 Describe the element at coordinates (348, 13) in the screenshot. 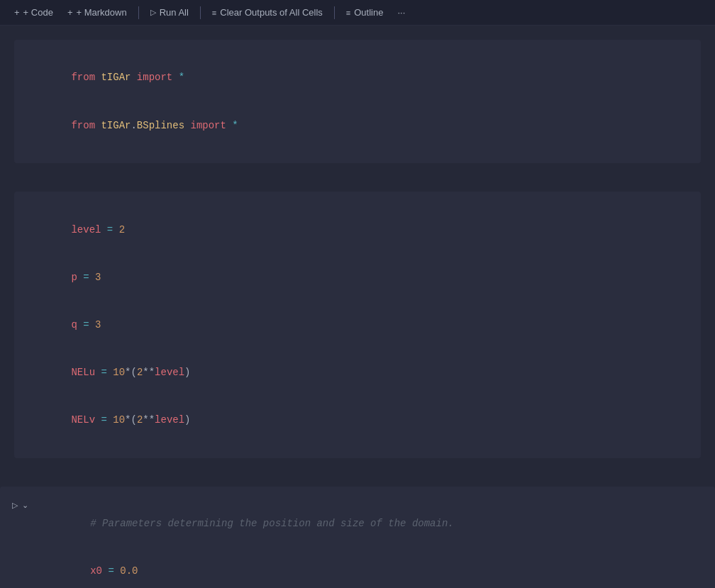

I see `outline-icon: ≡` at that location.